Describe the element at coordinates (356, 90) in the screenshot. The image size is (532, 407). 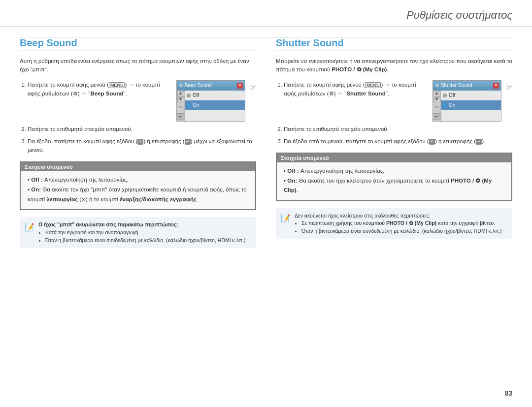
I see `shutter-step-1-text: Πατήστε το κουμπί αφής μενού (MENU) → το…` at that location.